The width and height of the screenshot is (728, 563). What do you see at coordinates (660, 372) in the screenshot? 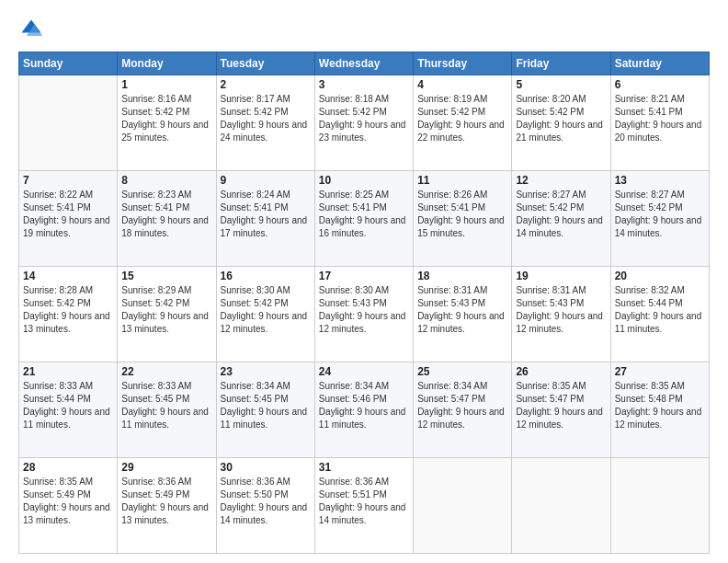
I see `day-number: 27` at bounding box center [660, 372].